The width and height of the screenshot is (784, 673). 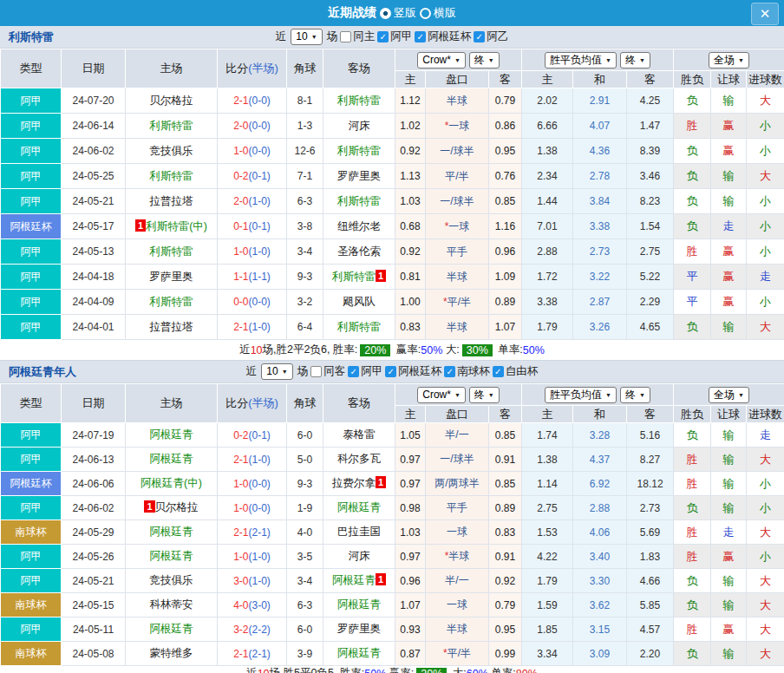 I want to click on fulltime-score: 1-0, so click(x=241, y=252).